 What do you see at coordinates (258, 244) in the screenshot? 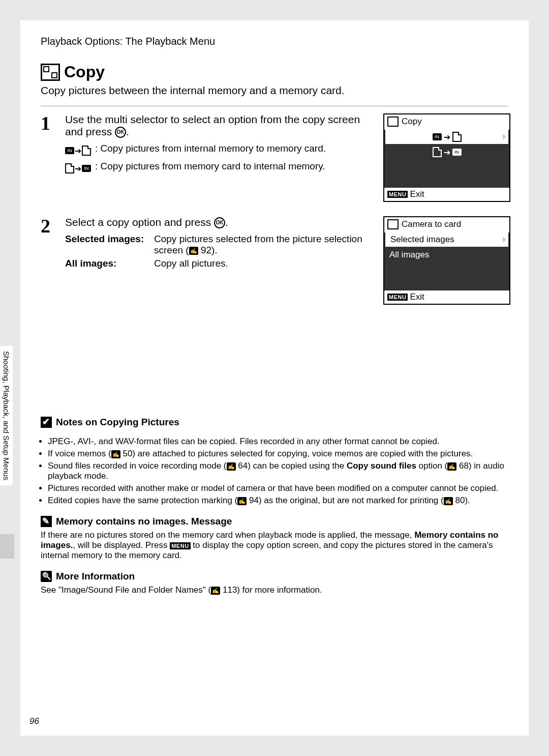
I see `option-desc-a: Copy pictures selected from the picture …` at bounding box center [258, 244].